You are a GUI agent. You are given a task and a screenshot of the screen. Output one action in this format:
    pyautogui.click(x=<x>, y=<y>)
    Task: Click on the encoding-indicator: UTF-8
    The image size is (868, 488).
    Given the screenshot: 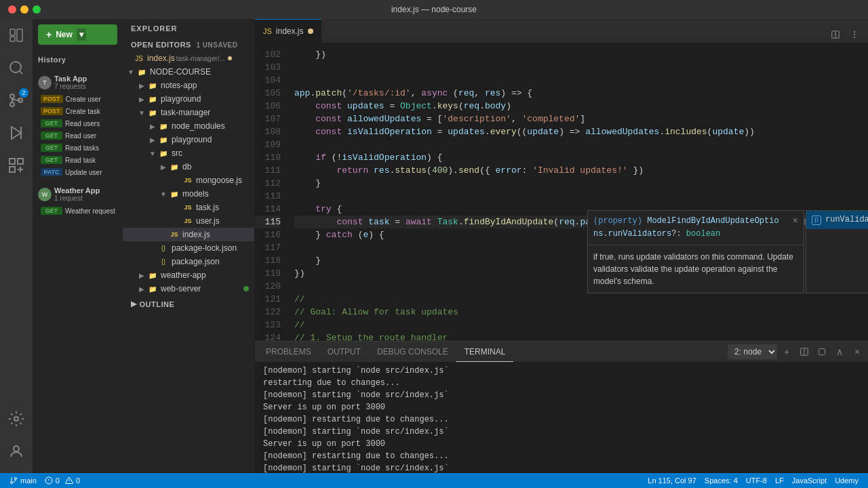 What is the action you would take?
    pyautogui.click(x=757, y=481)
    